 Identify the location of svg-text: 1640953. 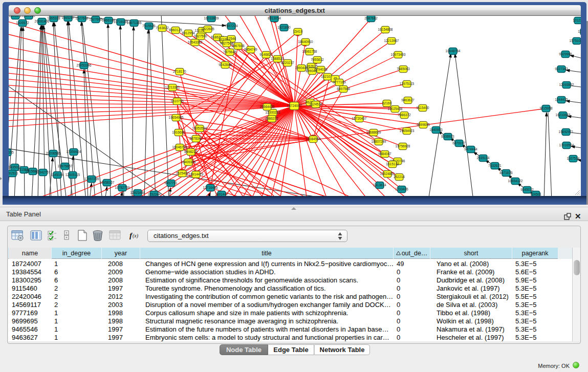
(436, 130).